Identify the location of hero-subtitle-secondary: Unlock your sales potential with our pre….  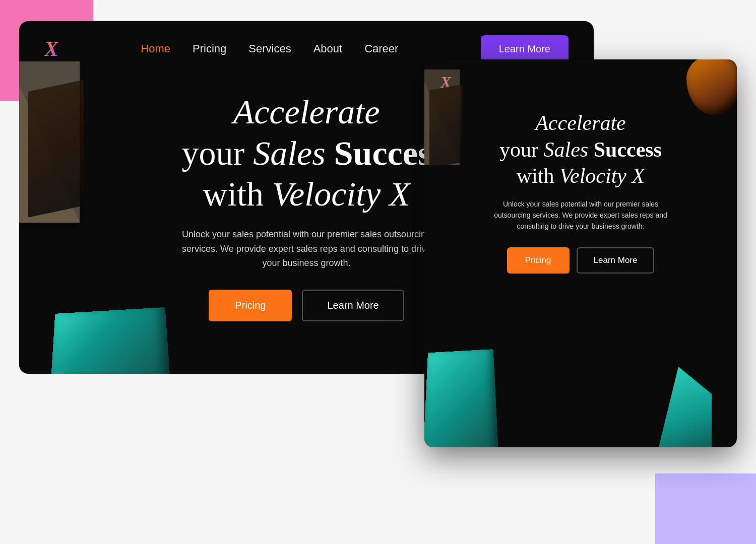
(581, 216).